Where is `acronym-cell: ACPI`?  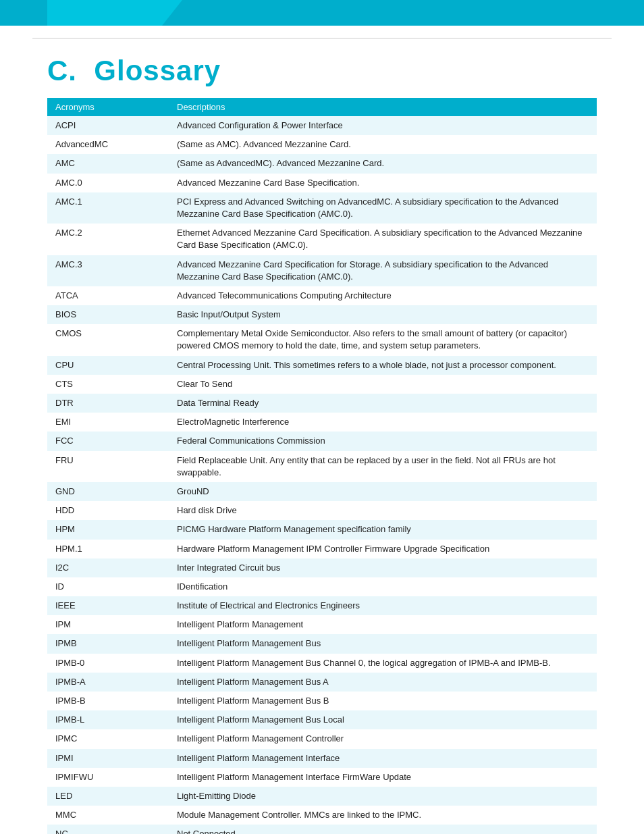
acronym-cell: ACPI is located at coordinates (108, 126).